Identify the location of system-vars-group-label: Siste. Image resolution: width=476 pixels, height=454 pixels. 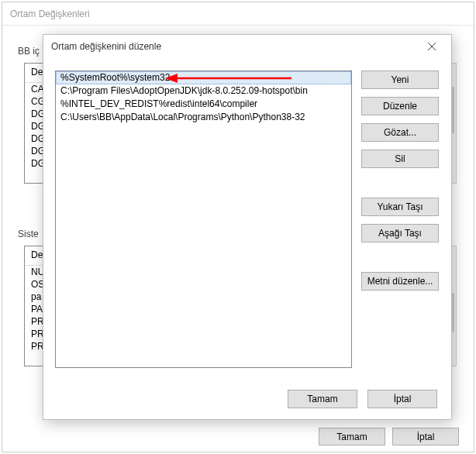
(28, 234).